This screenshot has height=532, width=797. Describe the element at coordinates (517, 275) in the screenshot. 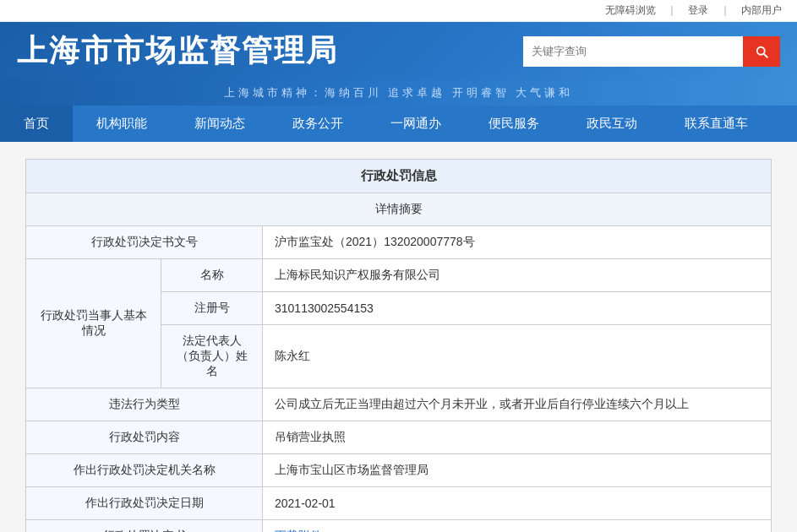

I see `sub-value-name: 上海标民知识产权服务有限公司` at that location.